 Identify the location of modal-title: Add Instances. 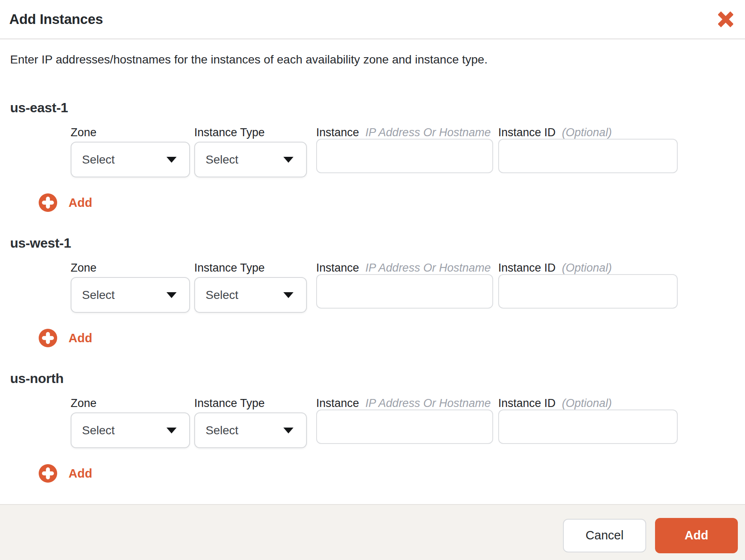
(56, 19).